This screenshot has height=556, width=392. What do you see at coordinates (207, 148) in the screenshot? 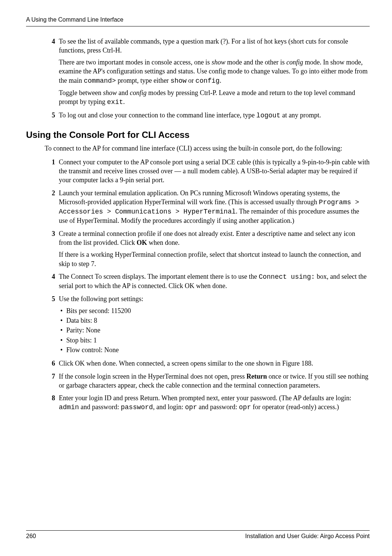
I see `section-lead: To connect to the AP for command line in…` at bounding box center [207, 148].